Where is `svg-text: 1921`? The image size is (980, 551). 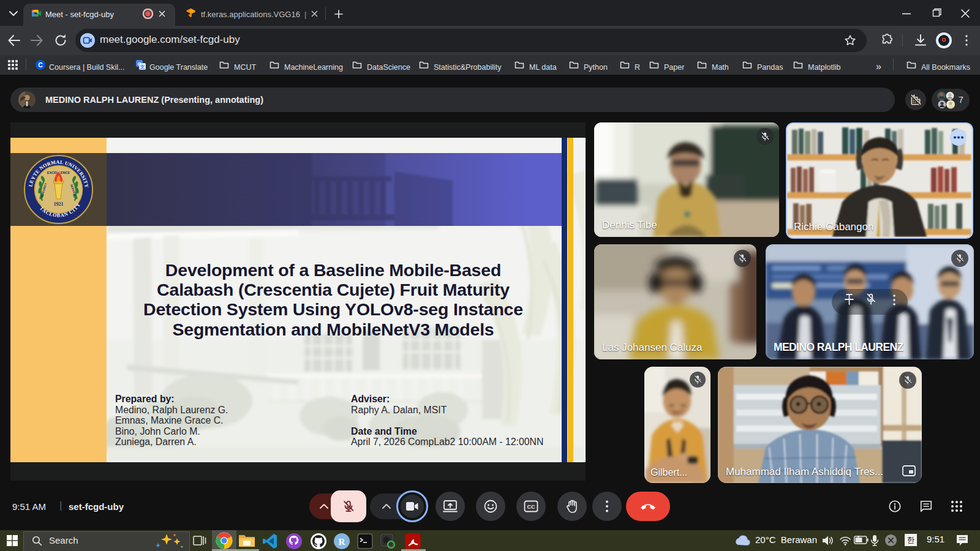 svg-text: 1921 is located at coordinates (59, 204).